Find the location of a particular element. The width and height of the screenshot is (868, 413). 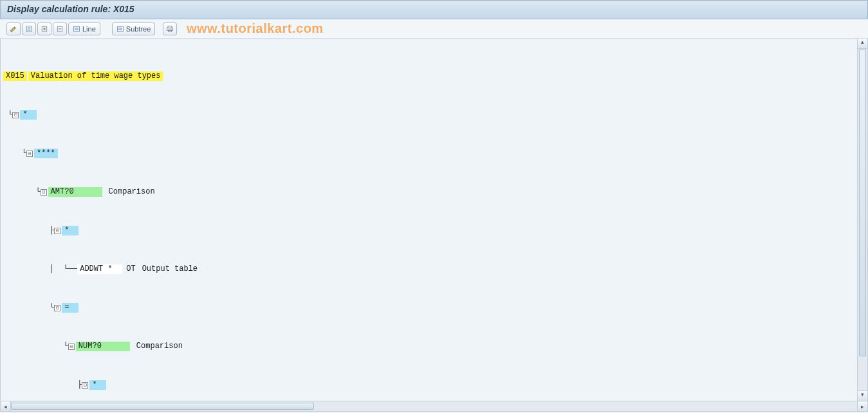

tree-leaf: │ └──ADDWT *OTOutput table is located at coordinates (434, 269).